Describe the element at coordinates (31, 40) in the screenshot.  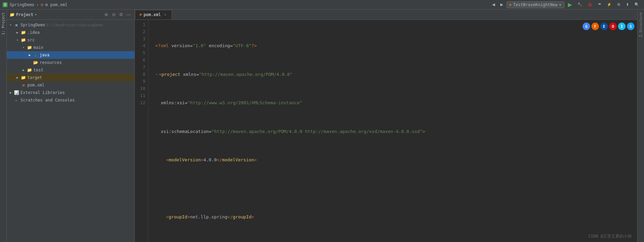
I see `tree-label-src: src` at that location.